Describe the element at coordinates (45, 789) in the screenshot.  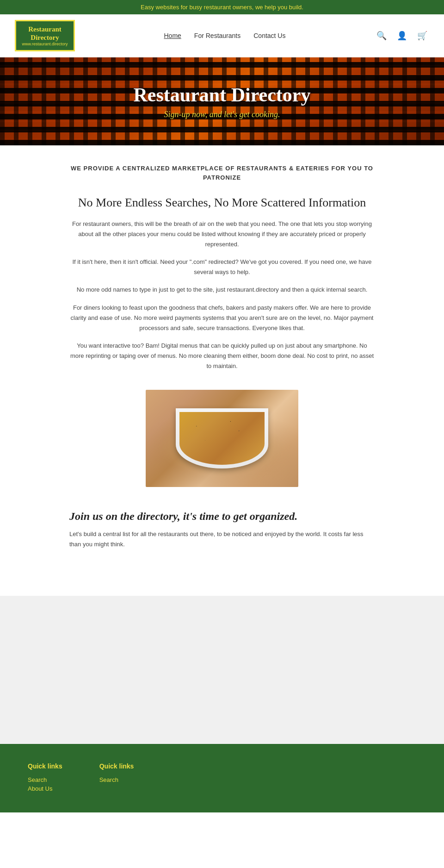
I see `footer-link-about: About Us` at that location.